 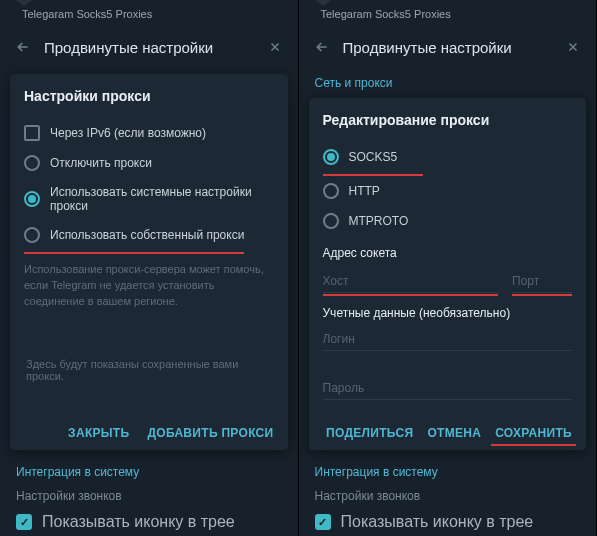 What do you see at coordinates (448, 82) in the screenshot?
I see `section-network: Сеть и прокси` at bounding box center [448, 82].